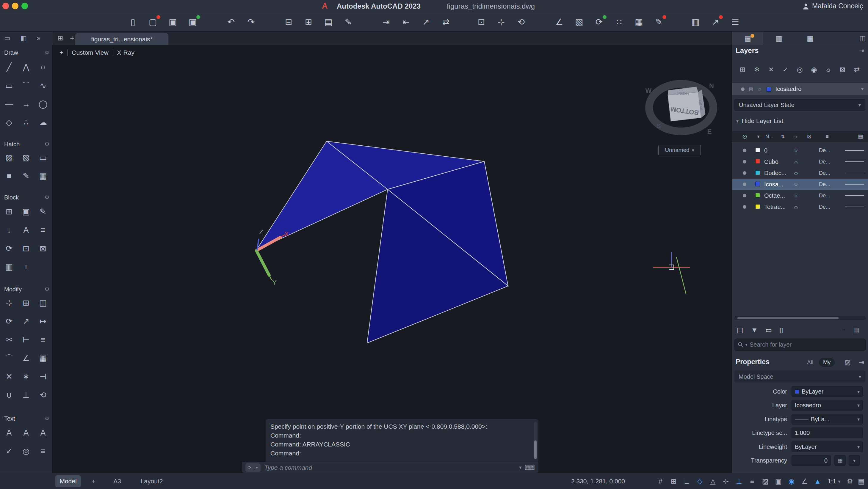 Image resolution: width=868 pixels, height=489 pixels. Describe the element at coordinates (855, 460) in the screenshot. I see `transparency-dropdown-button: ▾` at that location.